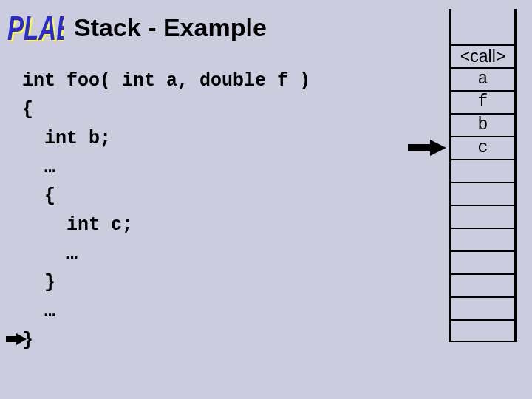 Image resolution: width=532 pixels, height=399 pixels. What do you see at coordinates (483, 148) in the screenshot?
I see `stack-cell: c` at bounding box center [483, 148].